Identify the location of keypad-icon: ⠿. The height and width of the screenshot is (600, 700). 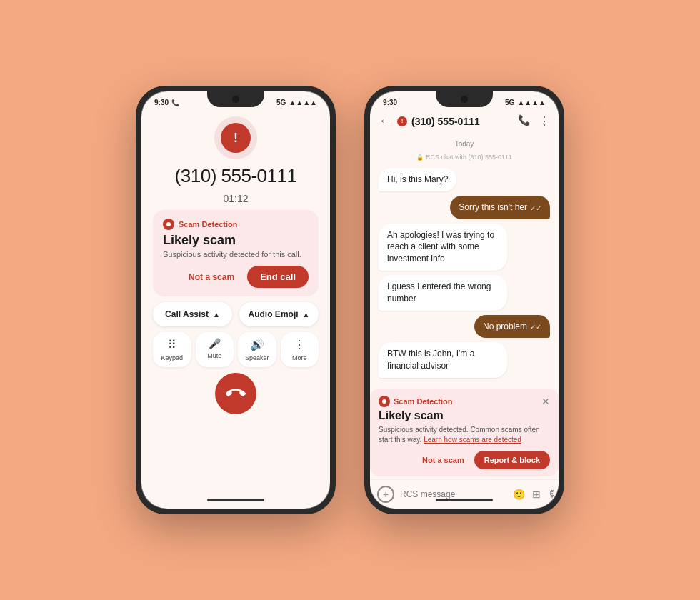
(172, 344).